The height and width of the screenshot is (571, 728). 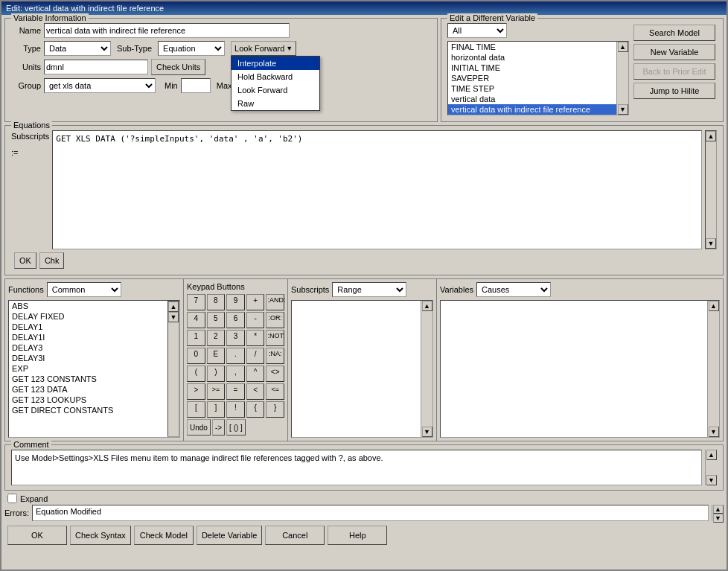 What do you see at coordinates (197, 374) in the screenshot?
I see `key-lparen: (` at bounding box center [197, 374].